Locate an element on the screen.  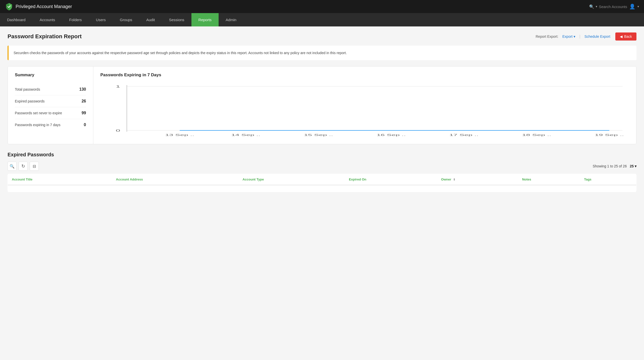
nav-item-folders: Folders is located at coordinates (75, 20).